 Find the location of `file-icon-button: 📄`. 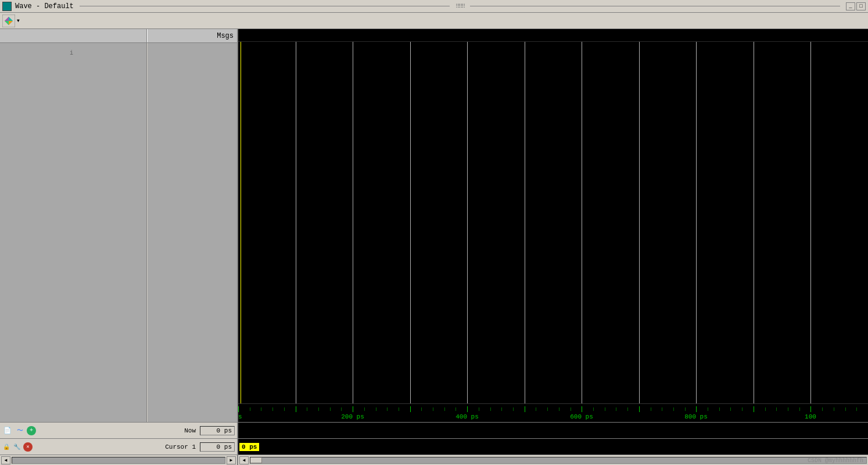

file-icon-button: 📄 is located at coordinates (8, 431).